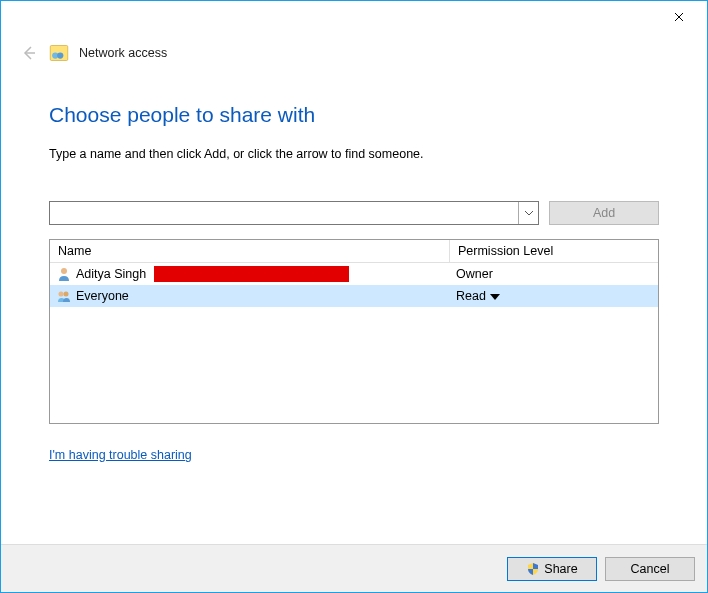 This screenshot has height=593, width=708. I want to click on add-button: Add, so click(604, 213).